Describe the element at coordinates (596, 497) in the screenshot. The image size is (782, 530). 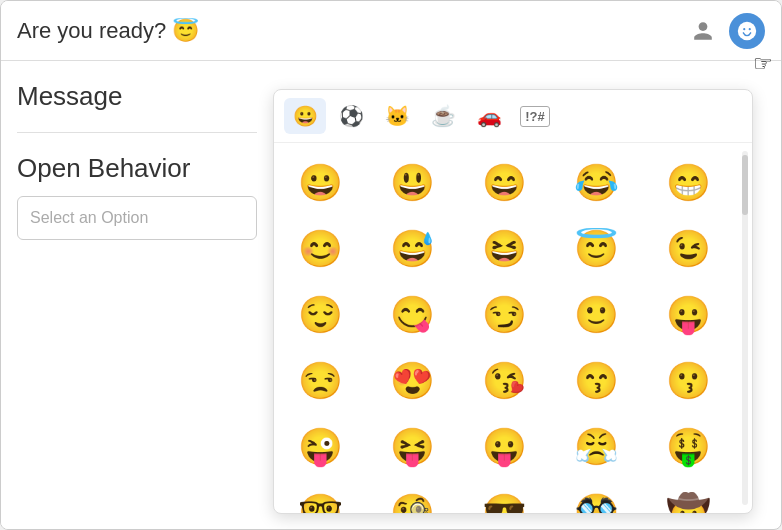
I see `emoji-cell: 🥸` at that location.